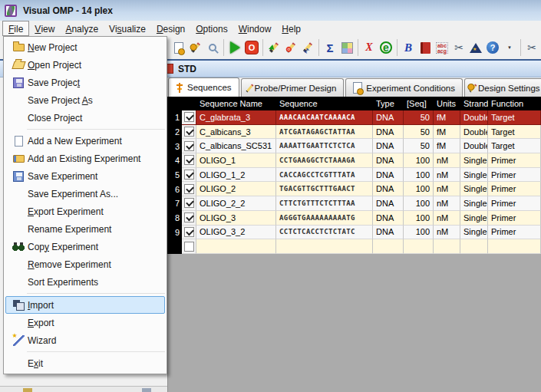  What do you see at coordinates (196, 48) in the screenshot?
I see `pencil-gear-icon` at bounding box center [196, 48].